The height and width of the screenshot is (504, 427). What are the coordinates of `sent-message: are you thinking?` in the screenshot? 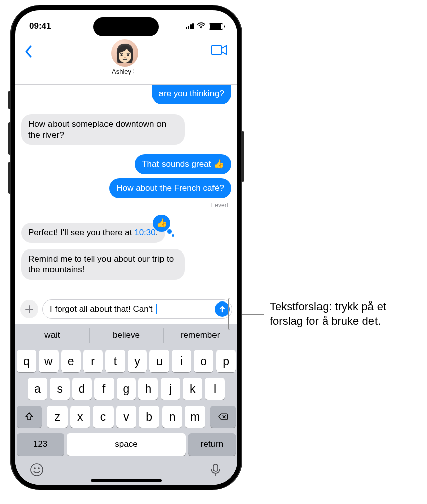 It's located at (192, 94).